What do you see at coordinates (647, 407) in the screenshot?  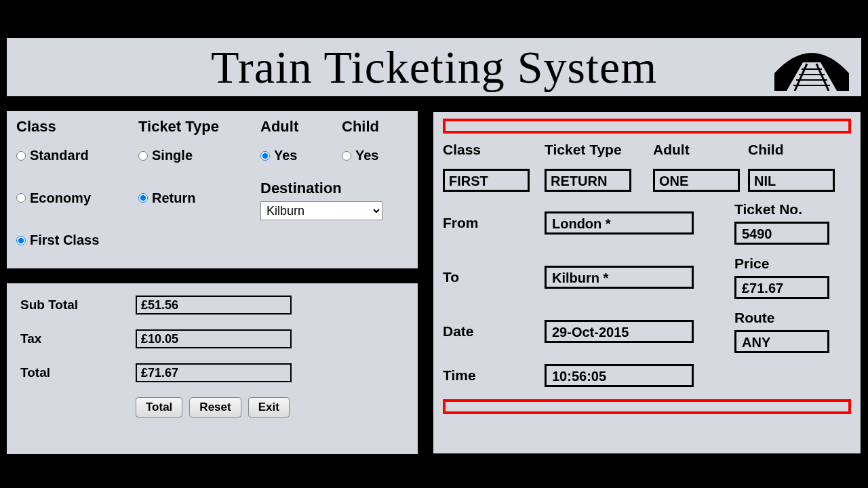 I see `ticket-bottom-bar` at bounding box center [647, 407].